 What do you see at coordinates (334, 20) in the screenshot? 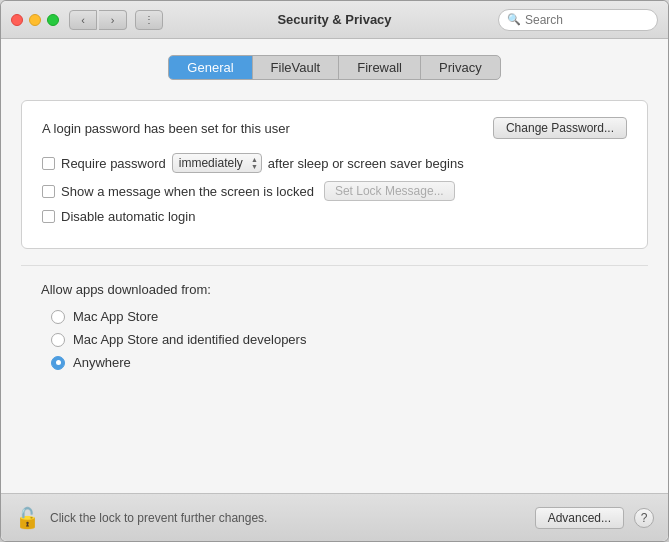
I see `titlebar: ‹ › ⋮ Security & Privacy 🔍` at bounding box center [334, 20].